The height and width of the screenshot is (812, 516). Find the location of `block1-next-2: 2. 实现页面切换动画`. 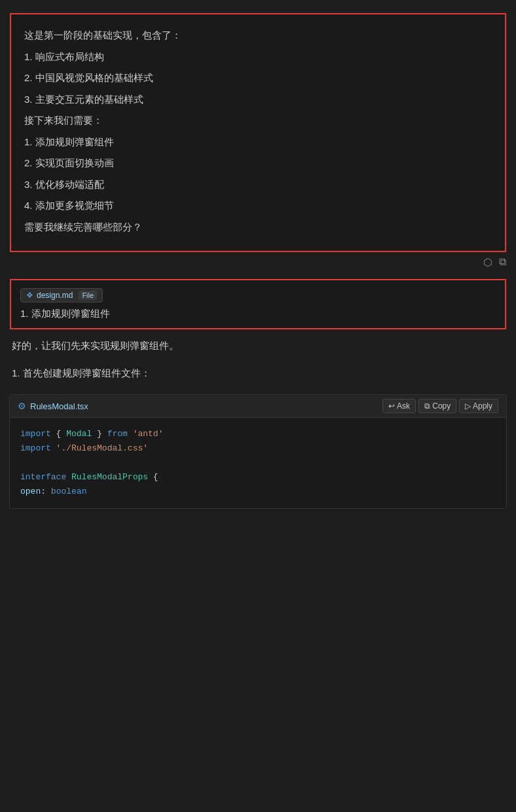

block1-next-2: 2. 实现页面切换动画 is located at coordinates (258, 164).